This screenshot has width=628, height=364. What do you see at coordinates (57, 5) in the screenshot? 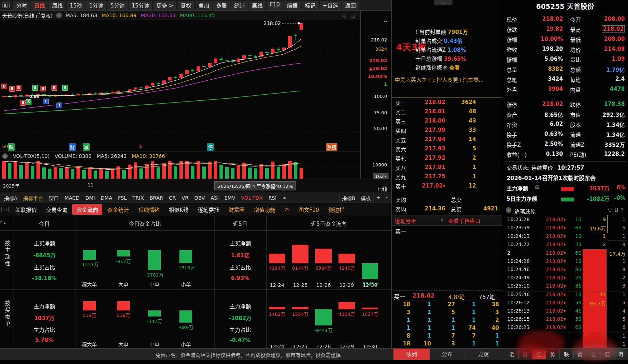
I see `period-tab-周线: 周线` at bounding box center [57, 5].